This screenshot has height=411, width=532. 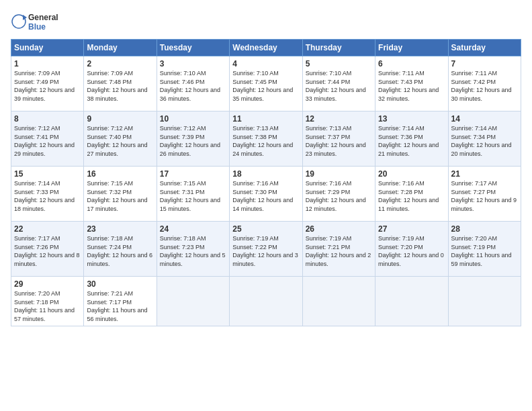 What do you see at coordinates (120, 284) in the screenshot?
I see `day-number: 30` at bounding box center [120, 284].